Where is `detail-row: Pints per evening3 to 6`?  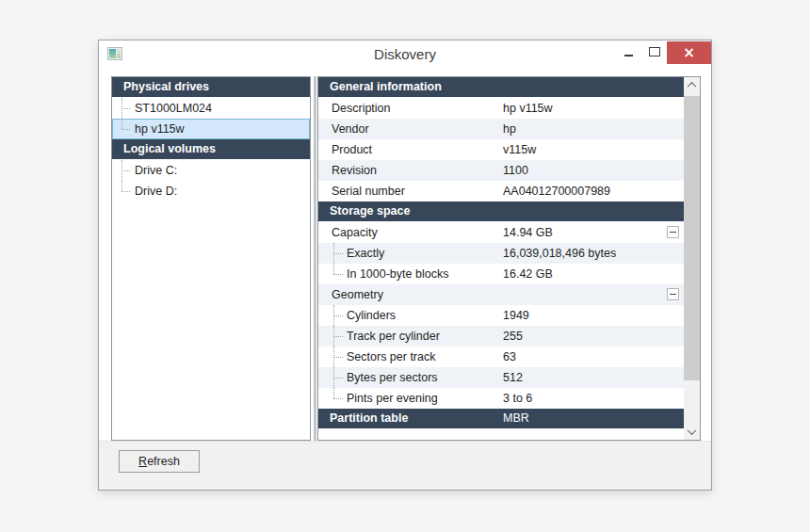 detail-row: Pints per evening3 to 6 is located at coordinates (501, 398).